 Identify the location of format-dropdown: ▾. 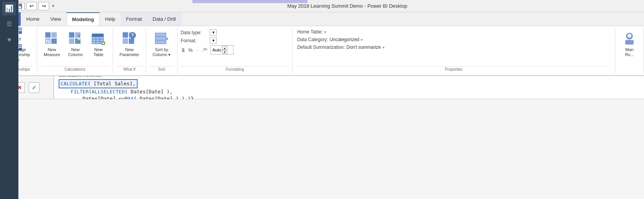
(213, 41).